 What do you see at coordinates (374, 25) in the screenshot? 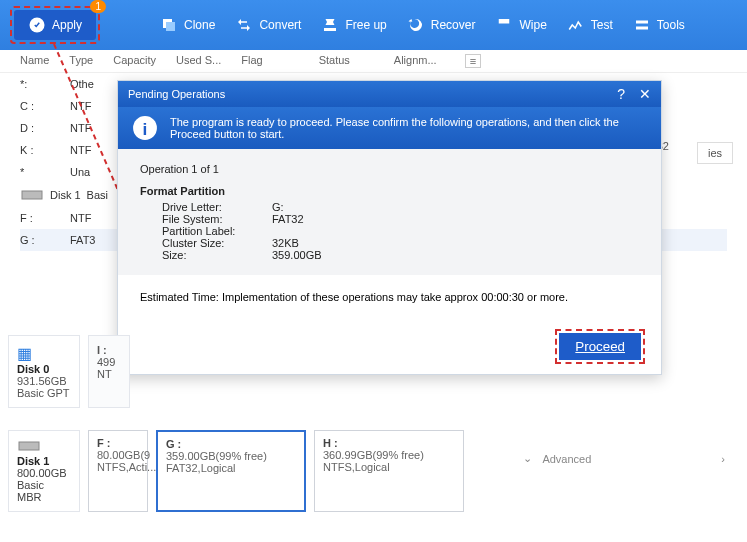
I see `toolbar: Apply 1 Clone Convert Free up Recover Wi…` at bounding box center [374, 25].